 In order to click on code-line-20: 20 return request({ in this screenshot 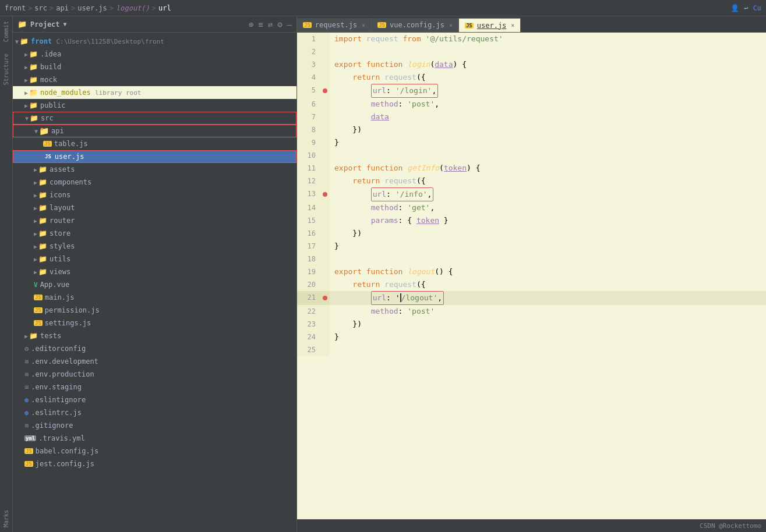, I will do `click(531, 285)`.